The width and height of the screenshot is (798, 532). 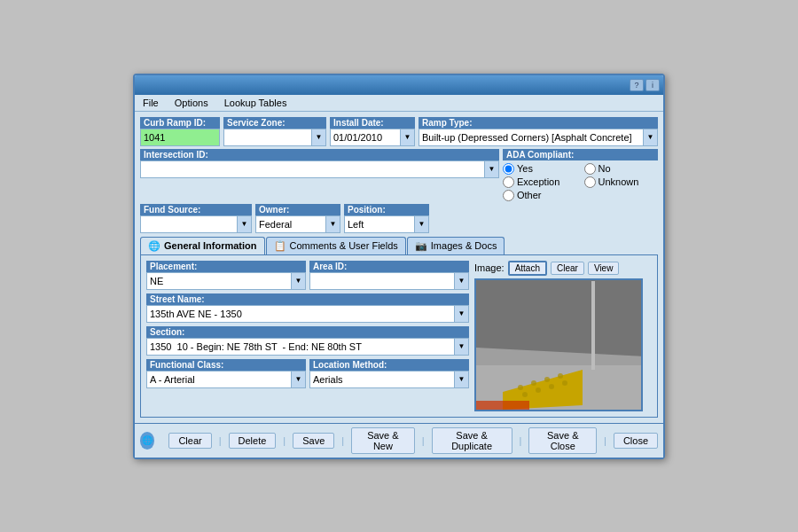 What do you see at coordinates (383, 441) in the screenshot?
I see `save-new-button: Save & New` at bounding box center [383, 441].